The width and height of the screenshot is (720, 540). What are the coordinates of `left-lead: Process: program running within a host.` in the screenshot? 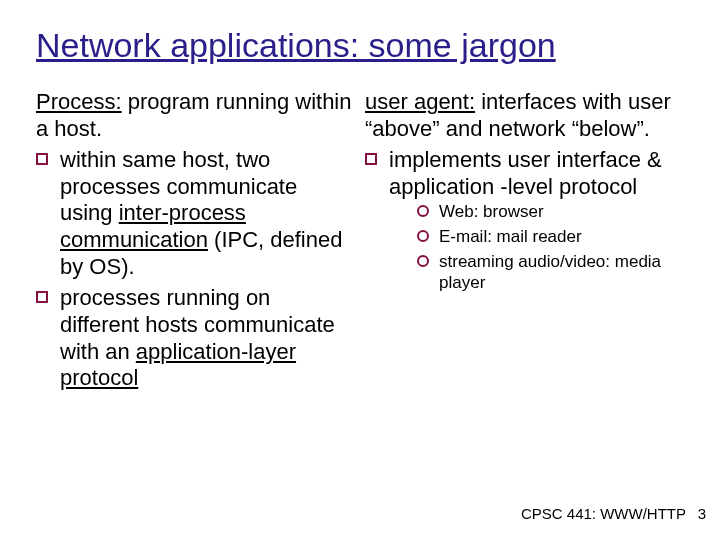 It's located at (196, 116).